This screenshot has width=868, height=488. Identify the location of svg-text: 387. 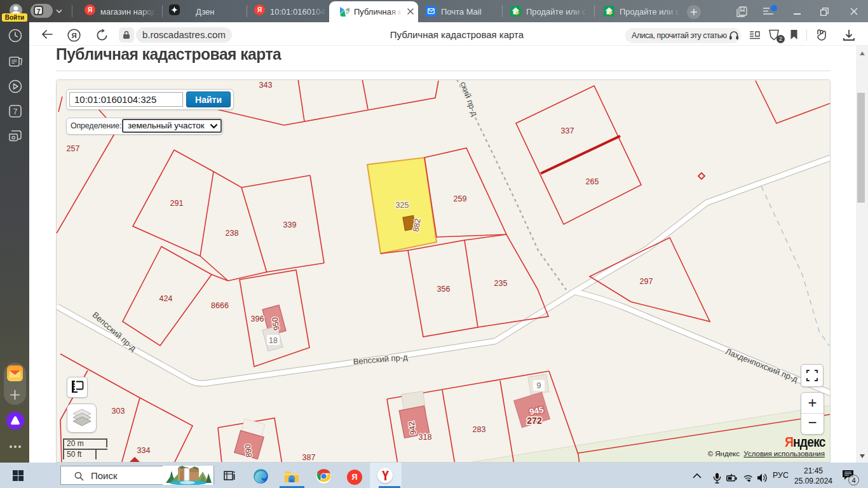
(309, 458).